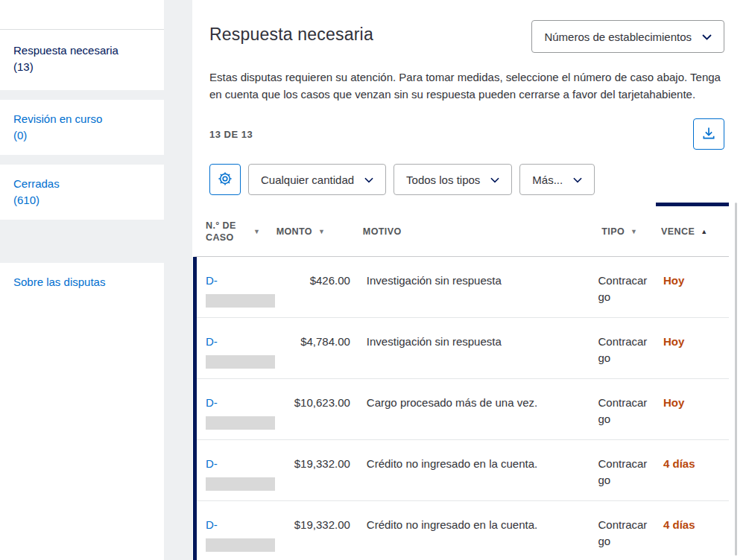 The image size is (749, 560). I want to click on active-sort-column-indicator, so click(692, 204).